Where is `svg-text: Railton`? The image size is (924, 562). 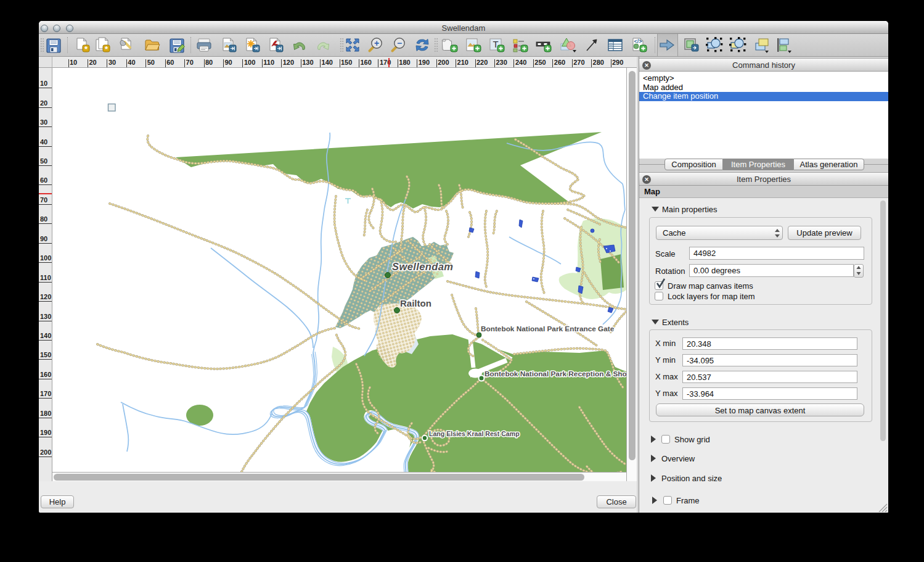
svg-text: Railton is located at coordinates (415, 304).